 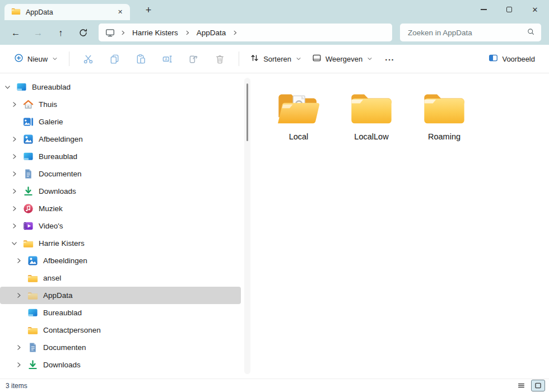 What do you see at coordinates (120, 347) in the screenshot?
I see `sidebar-item-documenten-child: Documenten` at bounding box center [120, 347].